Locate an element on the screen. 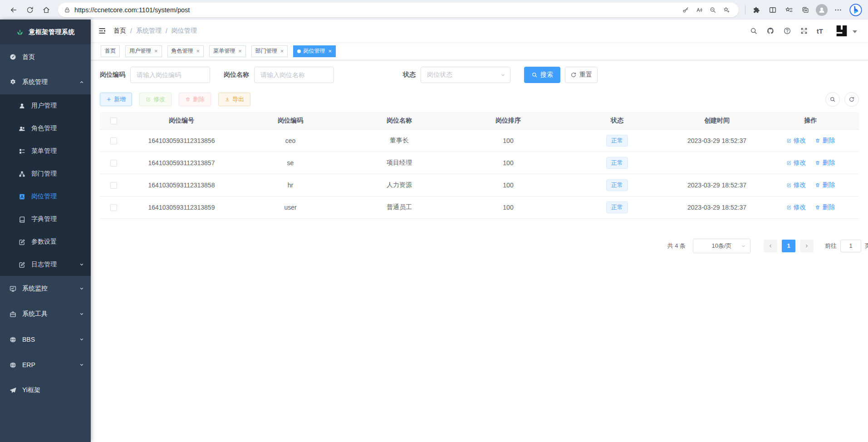  sidebar-item-label: 系统监控 is located at coordinates (35, 289).